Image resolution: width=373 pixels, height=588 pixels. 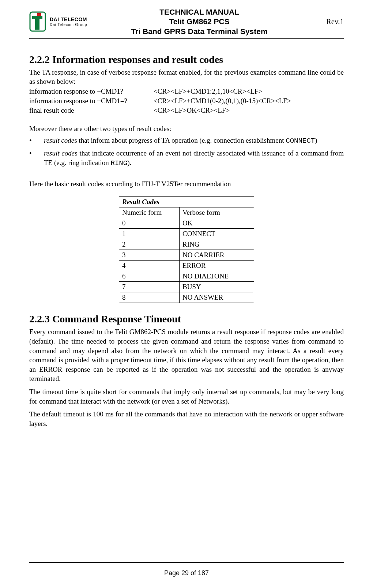 I want to click on cell-numeric: 2, so click(x=149, y=244).